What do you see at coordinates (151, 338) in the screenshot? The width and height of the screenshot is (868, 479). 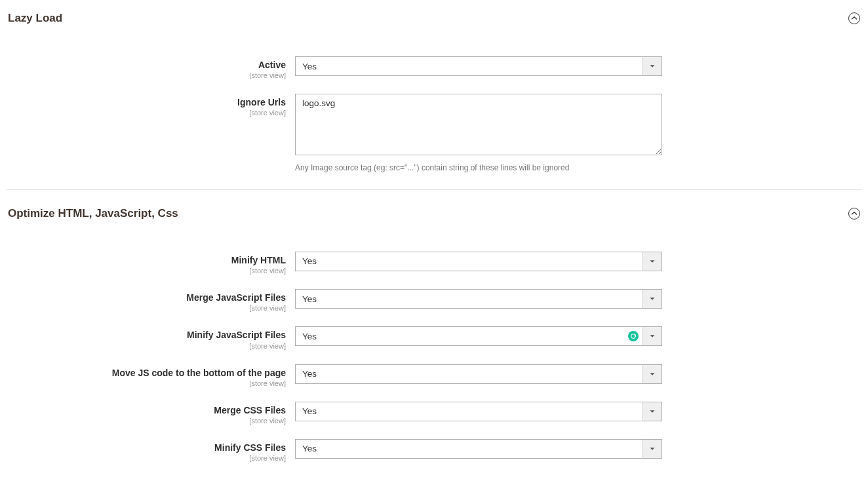 I see `label-wrap: Minify JavaScript Files [store view]` at bounding box center [151, 338].